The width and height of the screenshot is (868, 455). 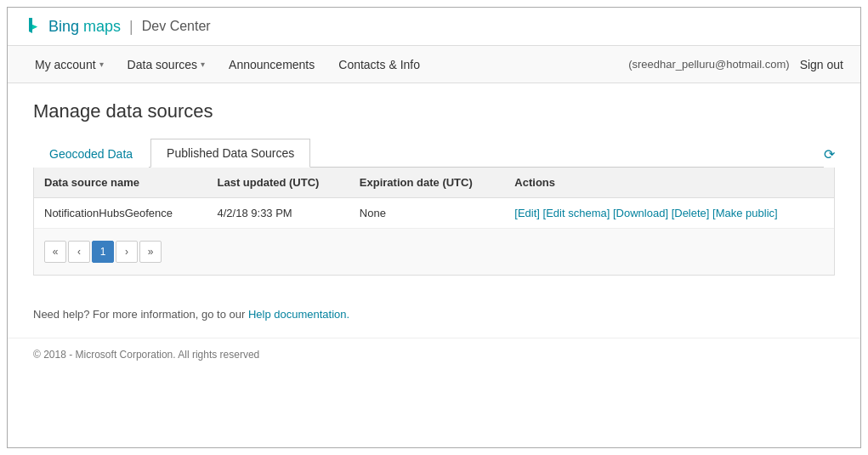 What do you see at coordinates (428, 153) in the screenshot?
I see `tabs: Geocoded Data Published Data Sources` at bounding box center [428, 153].